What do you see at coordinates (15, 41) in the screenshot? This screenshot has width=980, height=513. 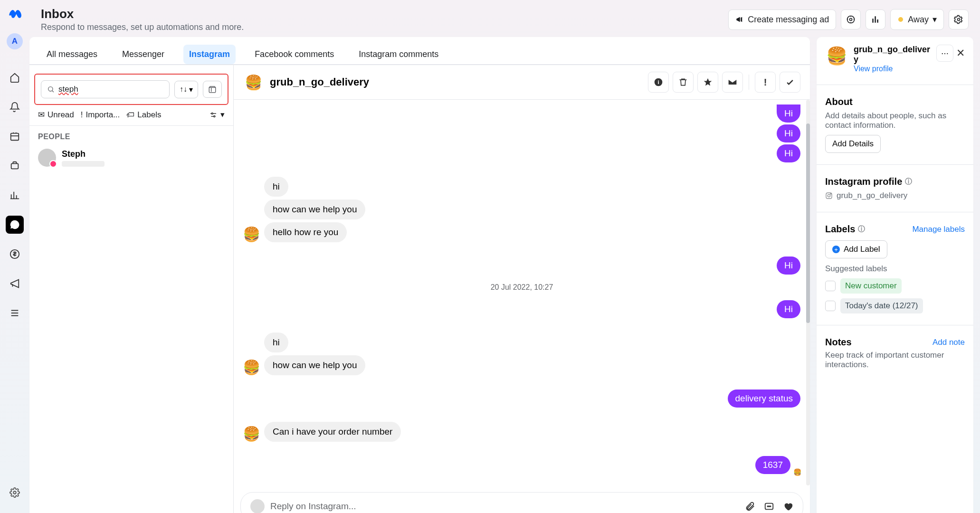 I see `account-avatar: A` at bounding box center [15, 41].